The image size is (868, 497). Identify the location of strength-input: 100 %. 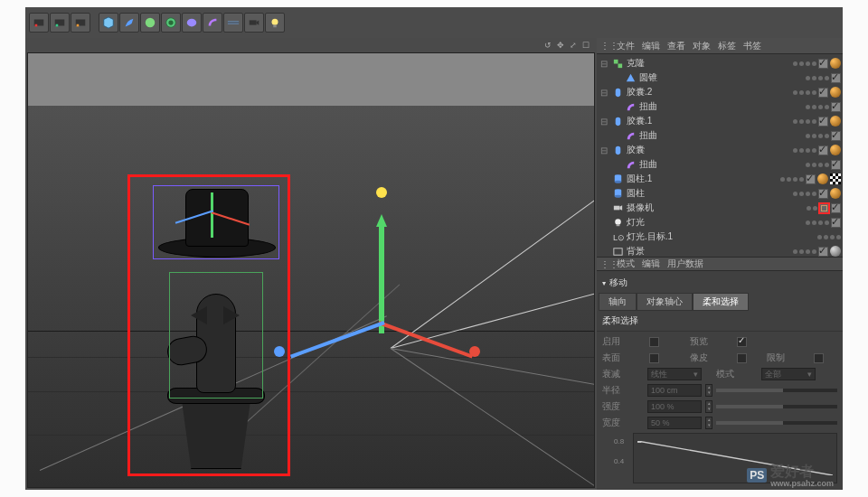
(675, 407).